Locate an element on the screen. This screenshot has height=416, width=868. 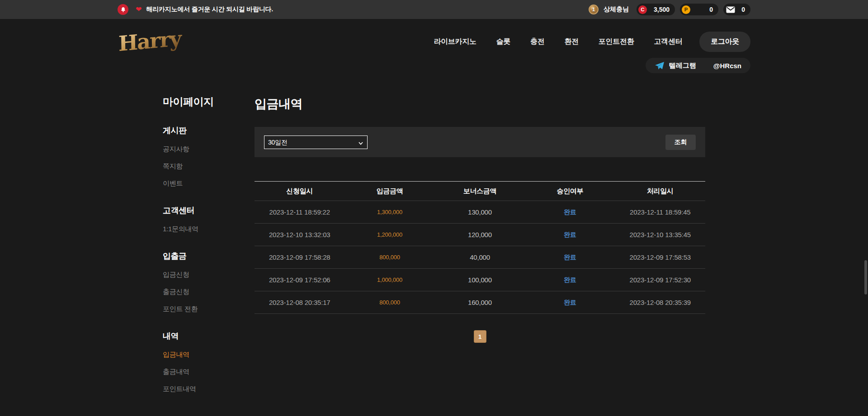
col-header-bonus: 보너스금액 is located at coordinates (480, 192).